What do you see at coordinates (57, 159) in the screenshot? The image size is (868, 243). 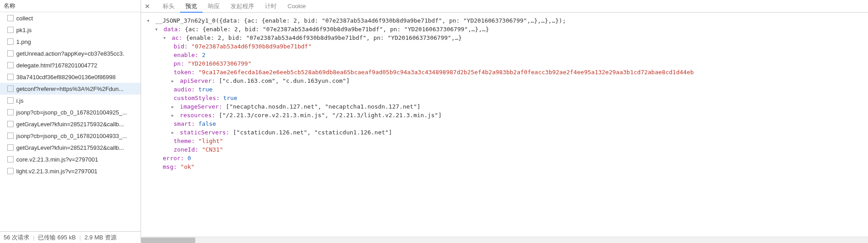 I see `request-name: core.v2.21.3.min.js?v=2797001` at bounding box center [57, 159].